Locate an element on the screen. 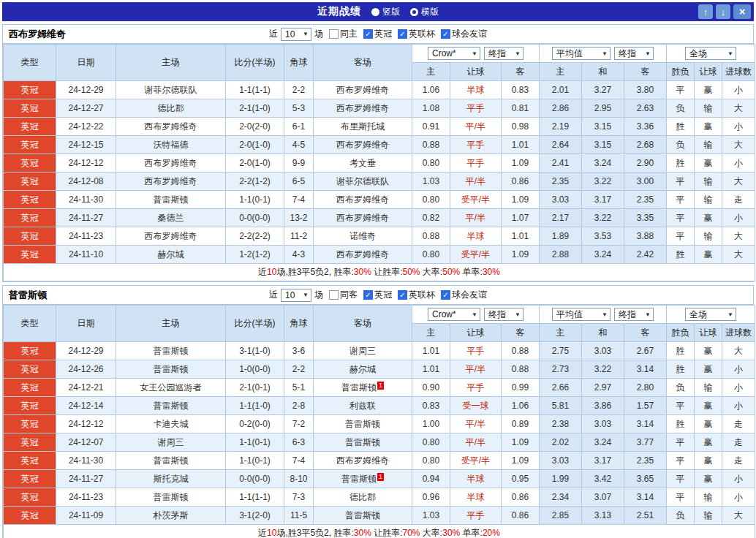  team-link: 斯托克城 is located at coordinates (171, 479).